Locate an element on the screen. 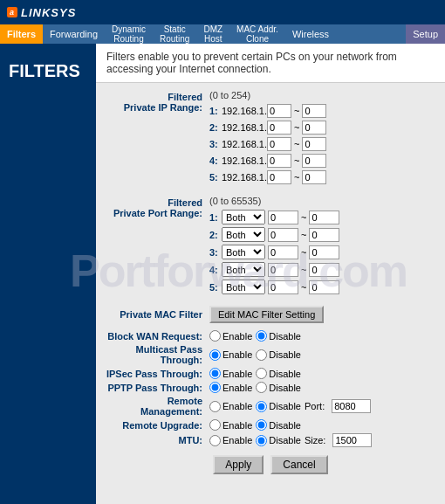 This screenshot has width=445, height=504. port-row-2: 2: BothTCPUDP ~ is located at coordinates (323, 234).